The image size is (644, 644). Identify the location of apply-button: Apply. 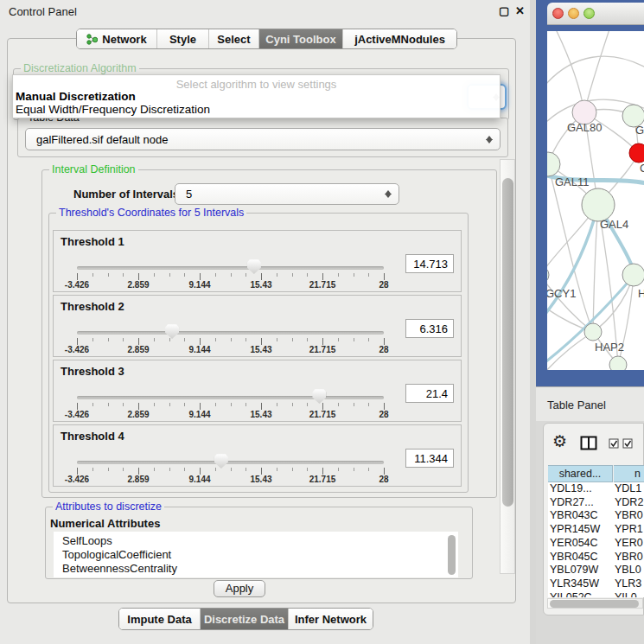
(239, 589).